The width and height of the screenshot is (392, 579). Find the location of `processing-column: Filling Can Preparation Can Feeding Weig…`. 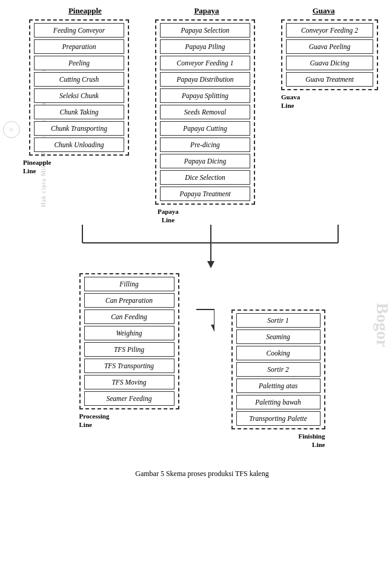

processing-column: Filling Can Preparation Can Feeding Weig… is located at coordinates (130, 365).